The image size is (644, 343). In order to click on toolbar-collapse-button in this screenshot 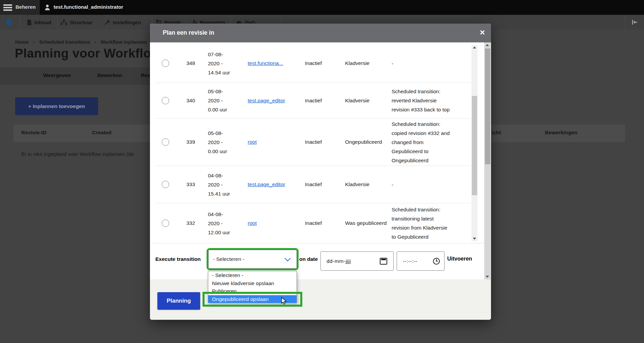, I will do `click(635, 22)`.